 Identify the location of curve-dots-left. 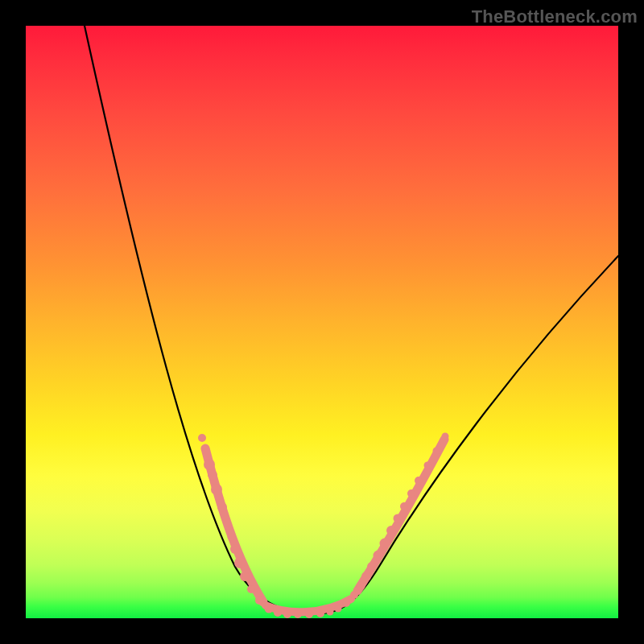
(245, 526).